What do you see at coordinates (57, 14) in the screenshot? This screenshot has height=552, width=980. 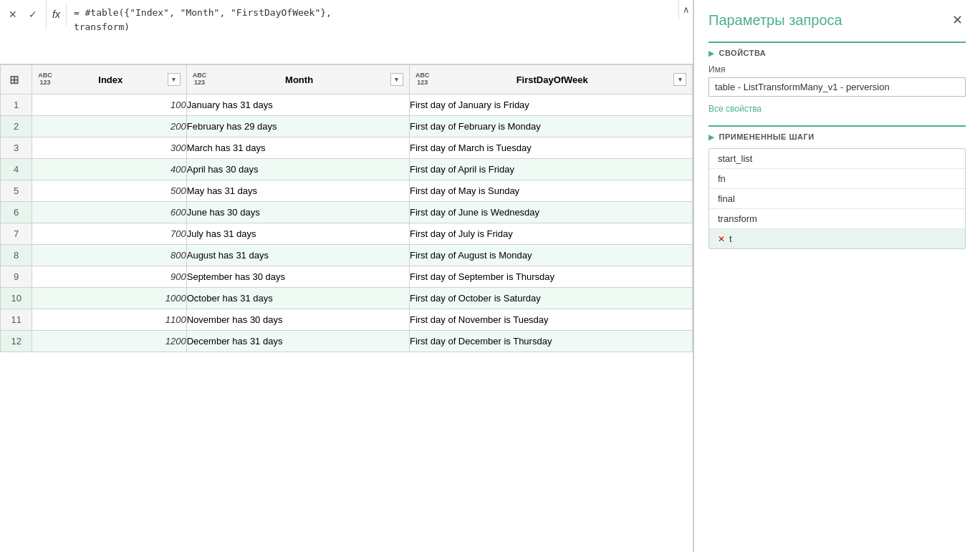 I see `fx-label: fx` at bounding box center [57, 14].